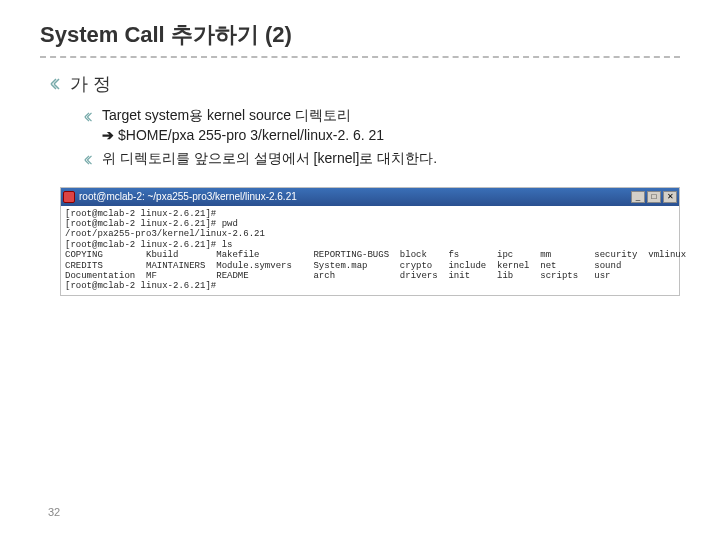 The image size is (720, 540). What do you see at coordinates (654, 197) in the screenshot?
I see `window-buttons: _ □ ✕` at bounding box center [654, 197].